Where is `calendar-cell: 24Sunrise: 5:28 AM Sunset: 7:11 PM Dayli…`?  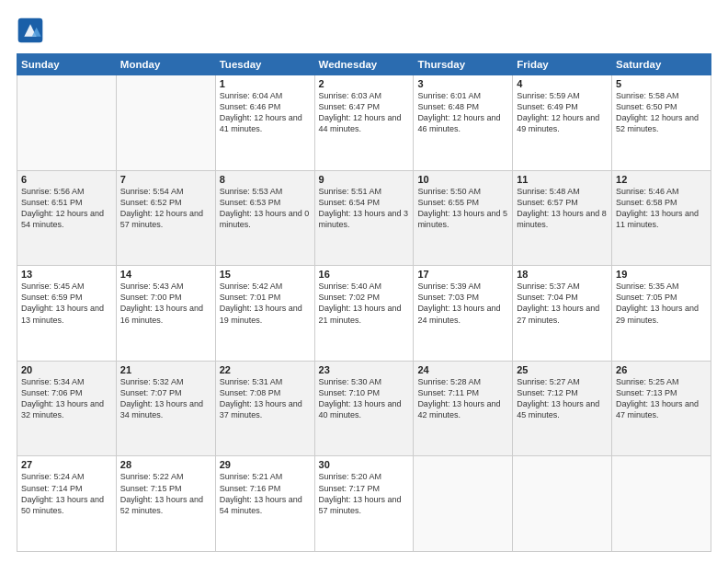
calendar-cell: 24Sunrise: 5:28 AM Sunset: 7:11 PM Dayli… is located at coordinates (463, 408).